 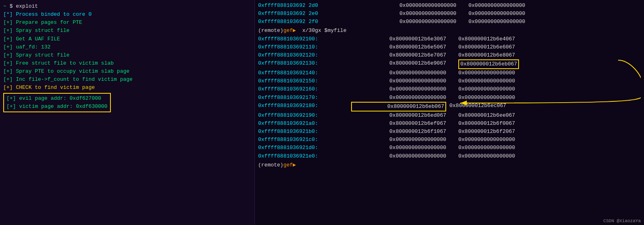 What do you see at coordinates (489, 64) in the screenshot?
I see `highlighted-val-130: 0x800000012b6eb067` at bounding box center [489, 64].